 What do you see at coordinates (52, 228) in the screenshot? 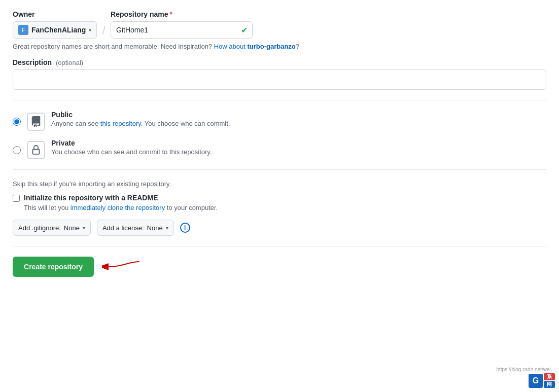
I see `gitignore-dropdown: Add .gitignore: None ▾` at bounding box center [52, 228].